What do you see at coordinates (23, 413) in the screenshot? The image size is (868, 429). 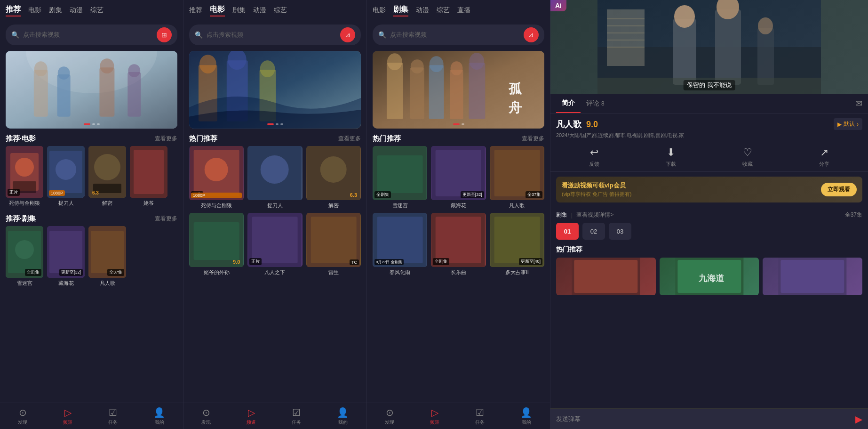 I see `discover-icon-p1: ⊙` at bounding box center [23, 413].